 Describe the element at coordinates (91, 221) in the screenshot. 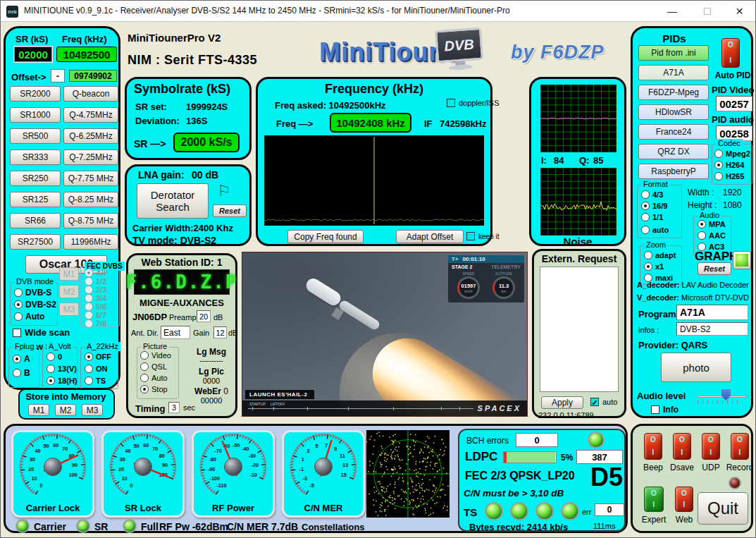

I see `q-875-button: Q-8.75 MHz` at that location.